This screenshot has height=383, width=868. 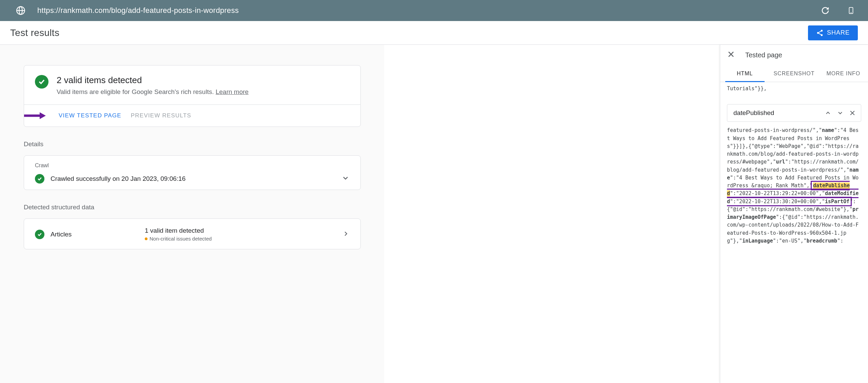 I want to click on tab-screenshot: SCREENSHOT, so click(x=794, y=73).